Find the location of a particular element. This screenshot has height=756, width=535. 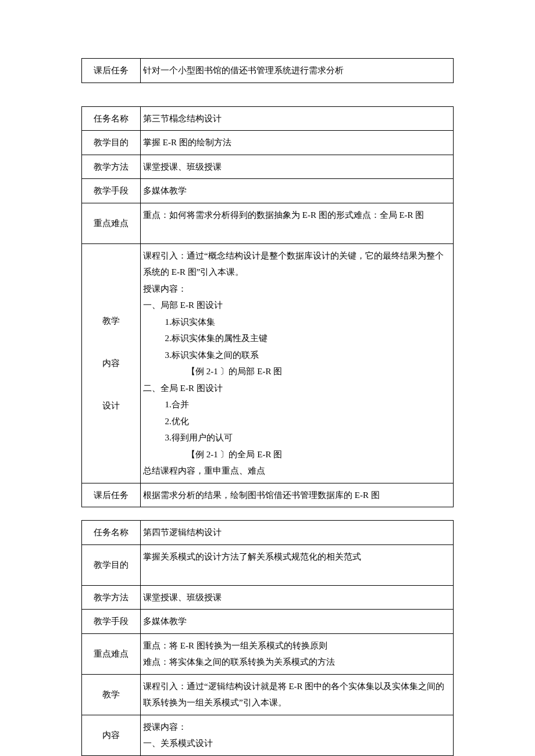

text-line: 1.合并 is located at coordinates (297, 404).